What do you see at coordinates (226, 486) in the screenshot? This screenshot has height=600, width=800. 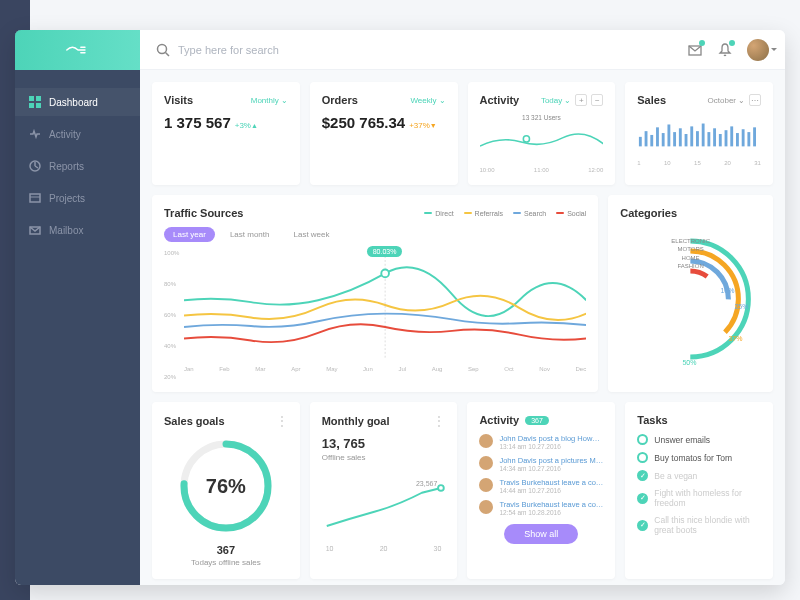 I see `sales-gauge: 76%` at bounding box center [226, 486].